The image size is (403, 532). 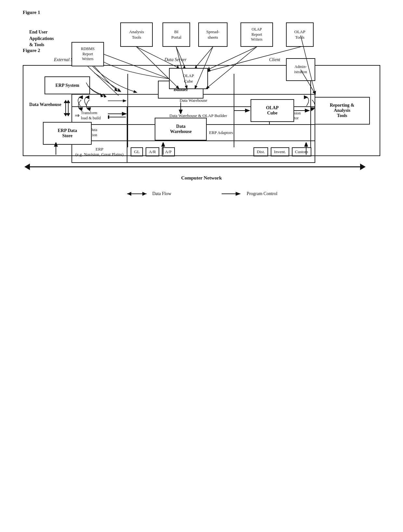 I want to click on external-server-section: ERP System, so click(x=69, y=111).